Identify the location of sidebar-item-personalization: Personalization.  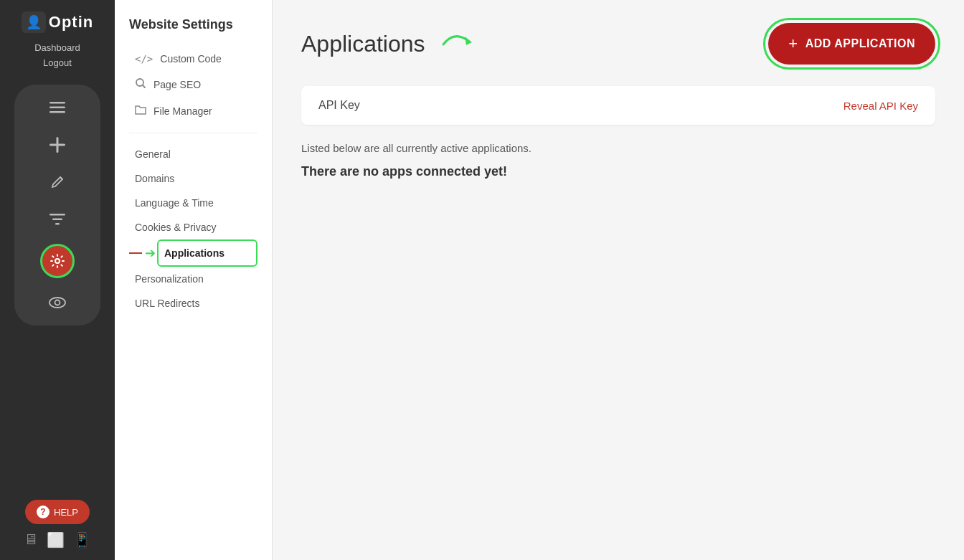
(194, 279).